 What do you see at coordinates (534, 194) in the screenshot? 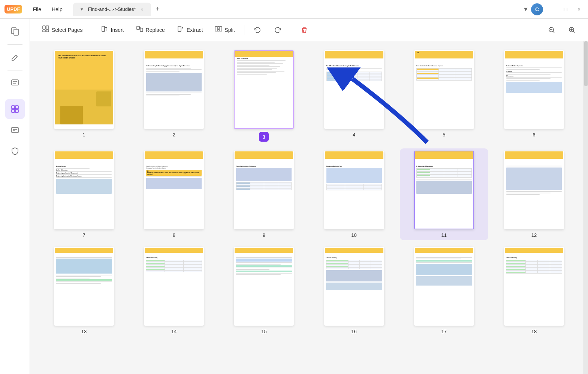
I see `page-item-12: 12` at bounding box center [534, 194].